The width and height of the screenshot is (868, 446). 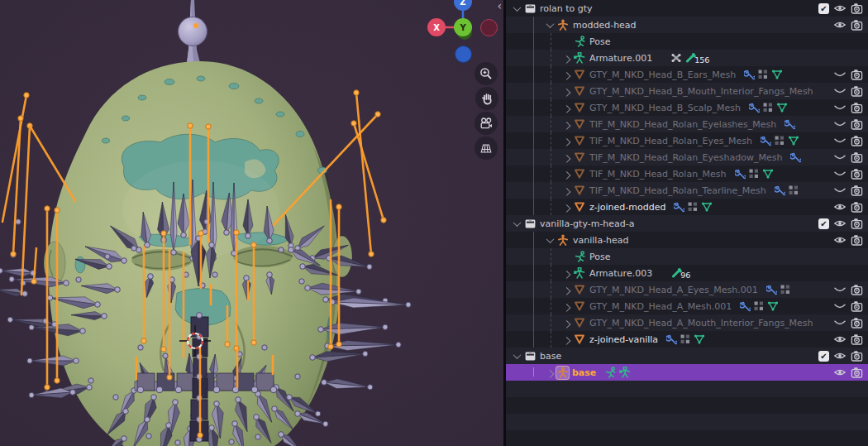 I want to click on outliner-row-base: base, so click(x=687, y=372).